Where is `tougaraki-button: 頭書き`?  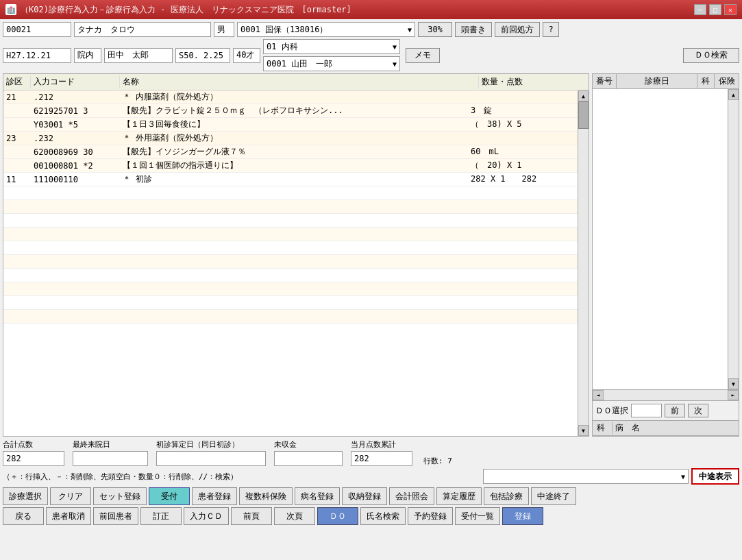 tougaraki-button: 頭書き is located at coordinates (473, 29).